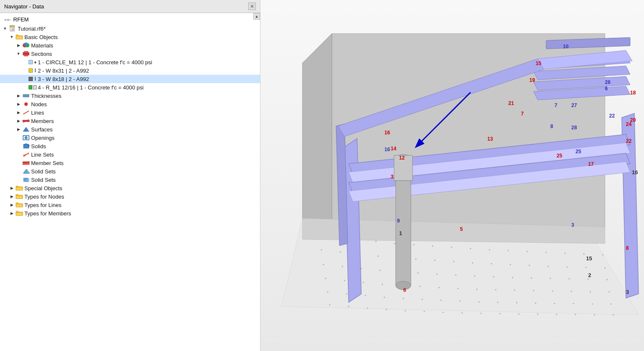  I want to click on types-lines-toggle: ▶, so click(12, 205).